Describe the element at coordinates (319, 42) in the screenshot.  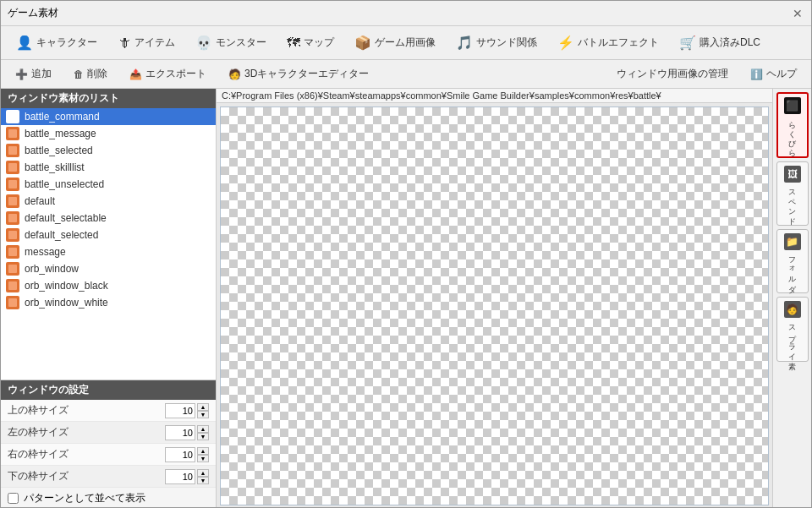
I see `map-label: マップ` at that location.